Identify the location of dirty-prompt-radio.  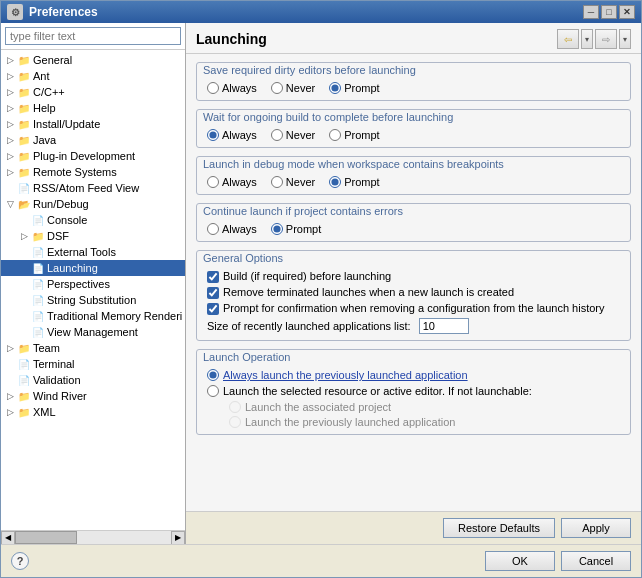
(335, 88).